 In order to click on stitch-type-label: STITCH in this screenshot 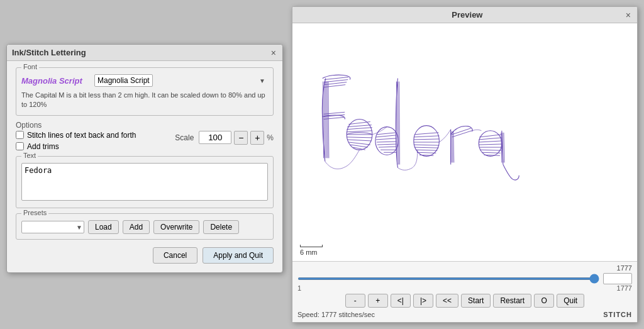, I will do `click(618, 315)`.